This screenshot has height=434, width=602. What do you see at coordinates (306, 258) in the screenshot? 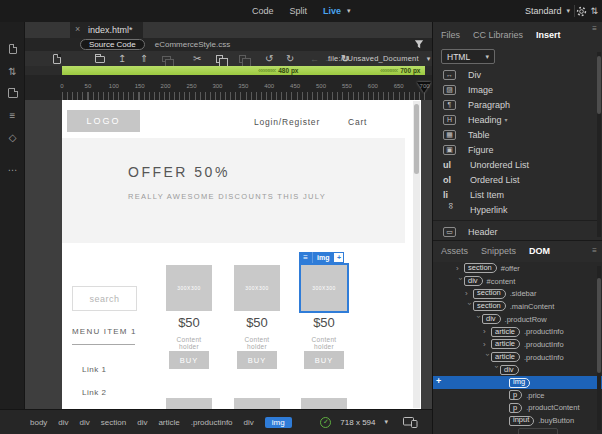
I see `element-hamburger-icon: ≡` at bounding box center [306, 258].